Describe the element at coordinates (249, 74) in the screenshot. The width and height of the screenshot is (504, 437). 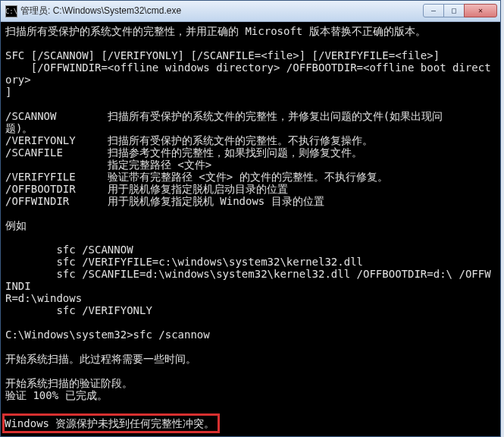
I see `output-line: [/OFFWINDIR=<offline windows directory> …` at that location.